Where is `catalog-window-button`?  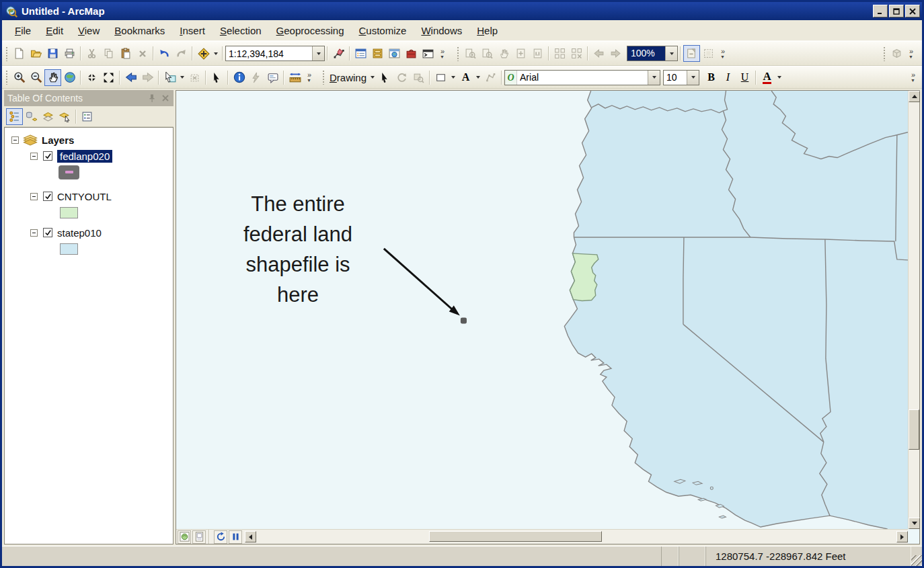 catalog-window-button is located at coordinates (378, 54).